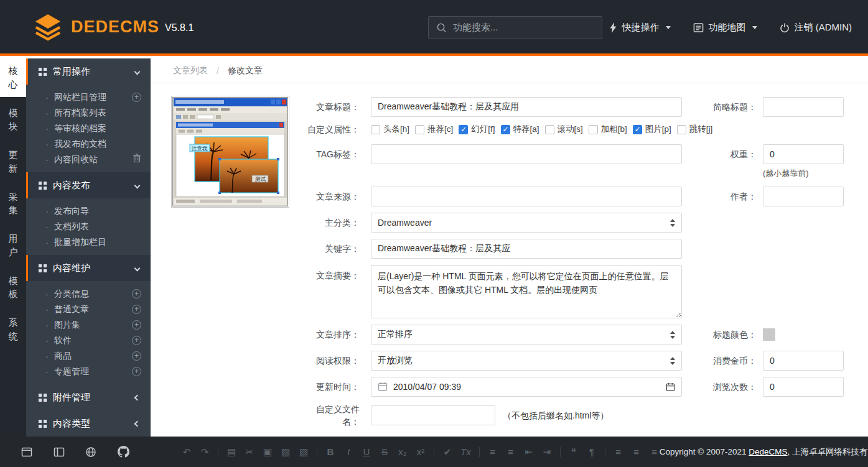 Image resolution: width=868 pixels, height=467 pixels. What do you see at coordinates (803, 197) in the screenshot?
I see `author-input` at bounding box center [803, 197].